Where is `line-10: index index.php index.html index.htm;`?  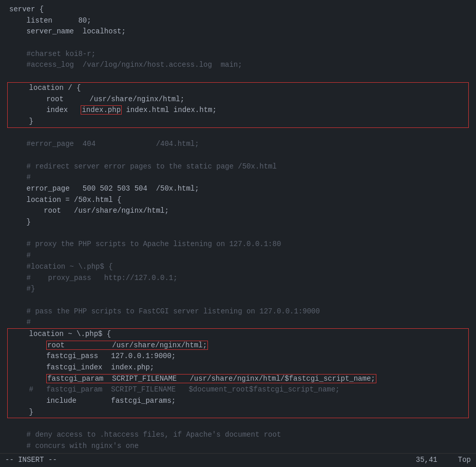
line-10: index index.php index.html index.htm; is located at coordinates (238, 110).